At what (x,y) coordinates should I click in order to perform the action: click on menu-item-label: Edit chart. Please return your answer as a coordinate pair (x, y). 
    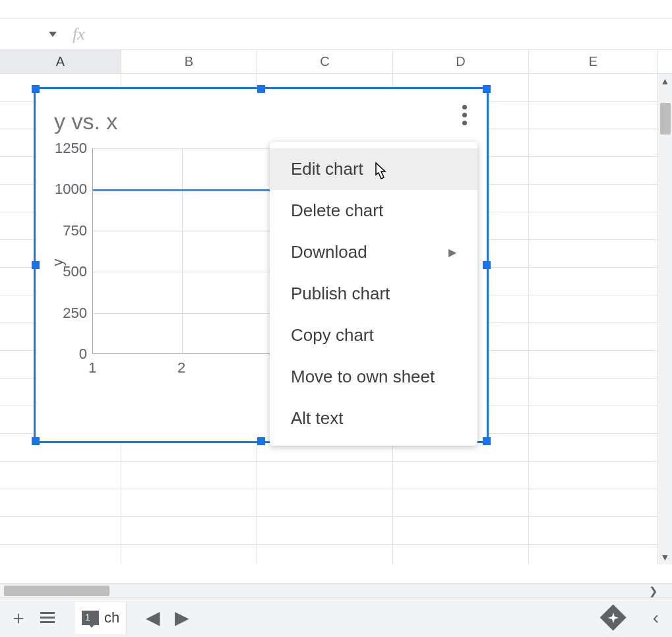
    Looking at the image, I should click on (327, 169).